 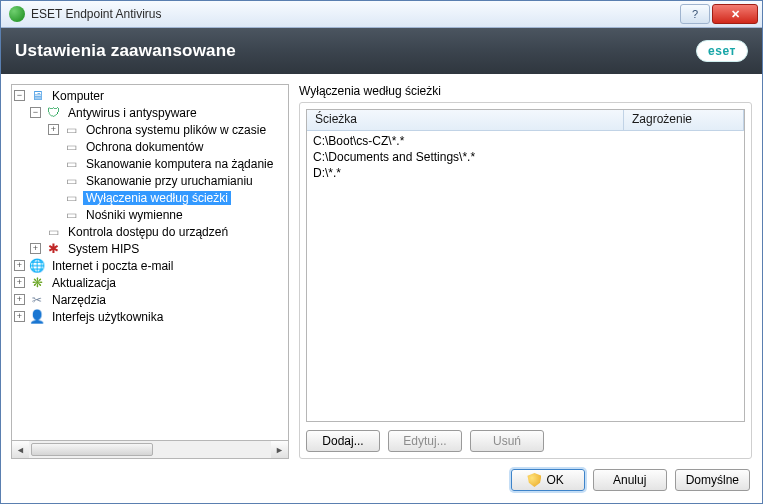 What do you see at coordinates (37, 96) in the screenshot?
I see `monitor-icon: 🖥` at bounding box center [37, 96].